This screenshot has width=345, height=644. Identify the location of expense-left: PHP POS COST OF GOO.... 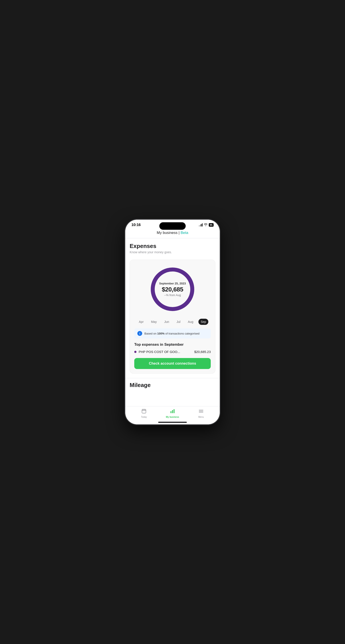
(157, 352).